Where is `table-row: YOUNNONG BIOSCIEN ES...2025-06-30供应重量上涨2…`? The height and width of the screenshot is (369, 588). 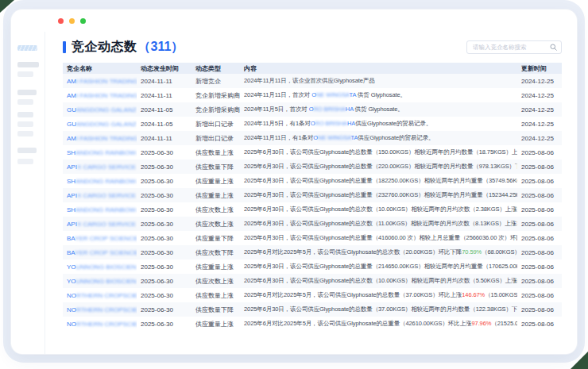
table-row: YOUNNONG BIOSCIEN ES...2025-06-30供应重量上涨2… is located at coordinates (312, 267).